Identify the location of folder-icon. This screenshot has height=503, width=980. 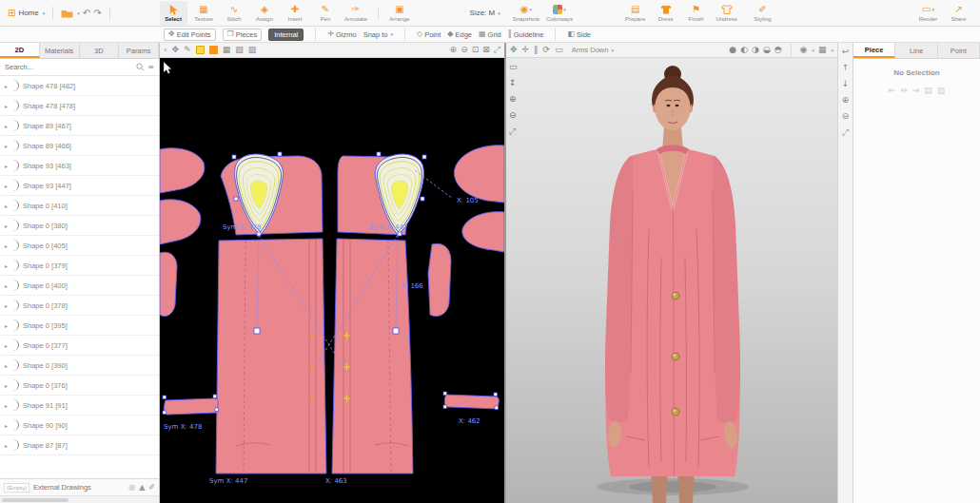
(67, 13).